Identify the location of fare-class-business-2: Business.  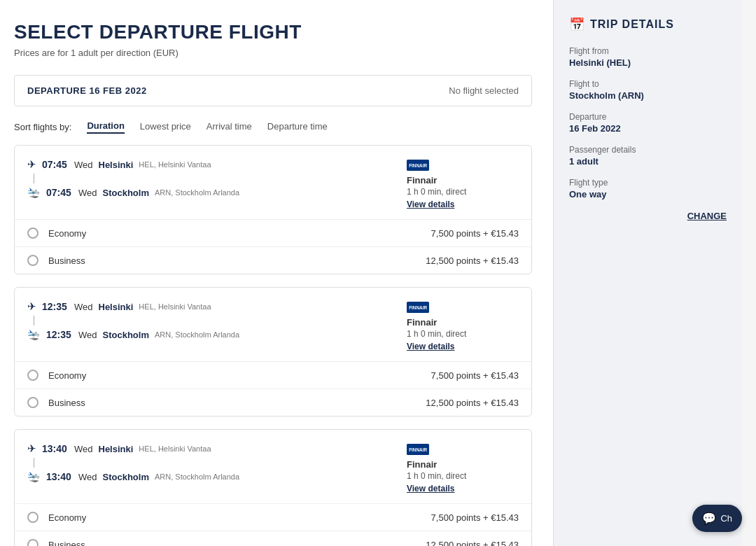
(237, 403).